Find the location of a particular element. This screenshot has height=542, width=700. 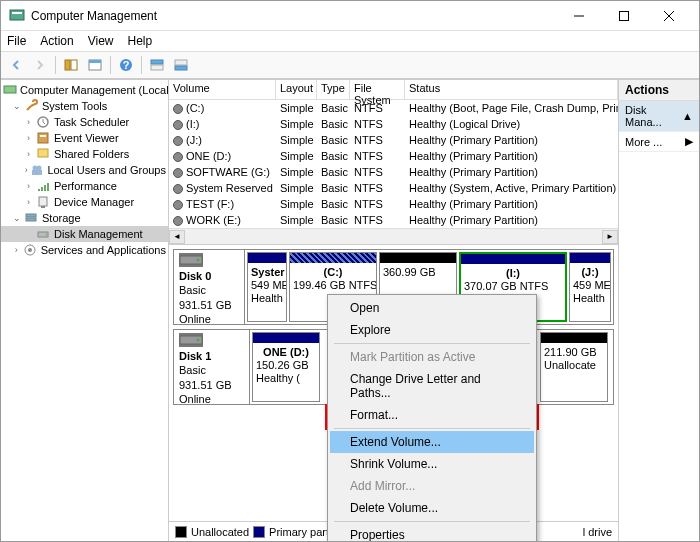

show-hide-tree-button is located at coordinates (71, 65).